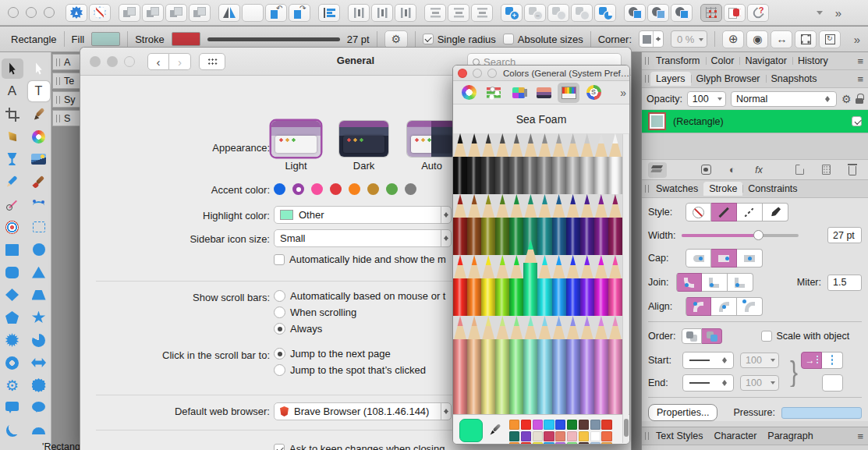 The image size is (868, 450). I want to click on toggle-pixel-grid-button, so click(711, 12).